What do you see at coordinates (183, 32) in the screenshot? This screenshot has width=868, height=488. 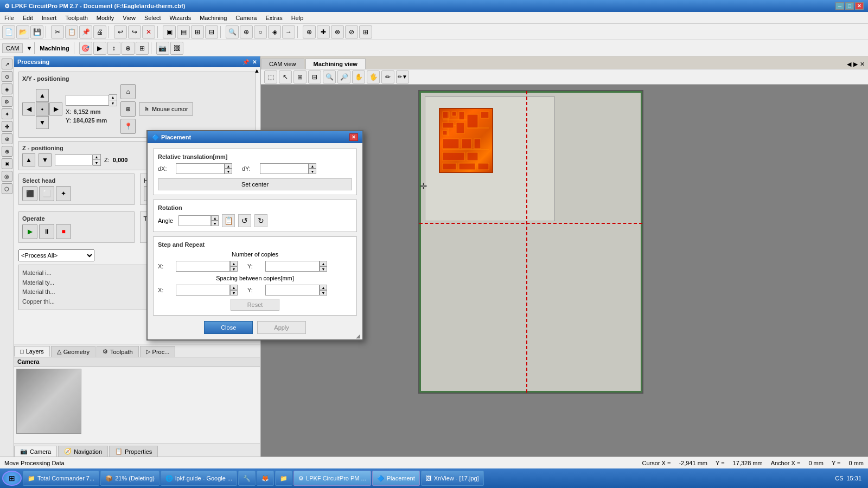 I see `select2-btn: ▤` at bounding box center [183, 32].